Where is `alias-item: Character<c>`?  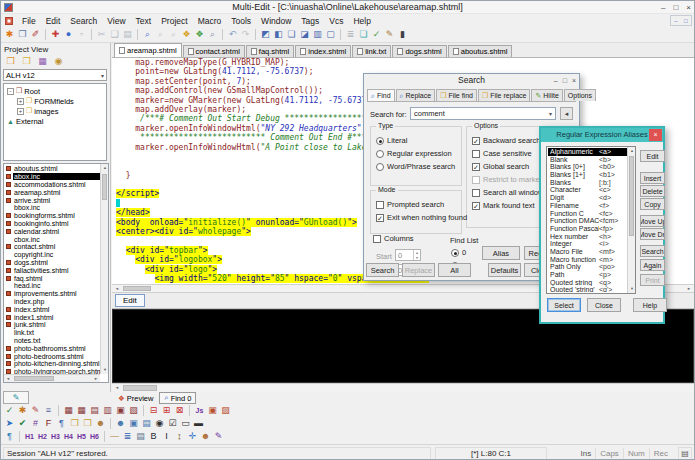
alias-item: Character<c> is located at coordinates (588, 190).